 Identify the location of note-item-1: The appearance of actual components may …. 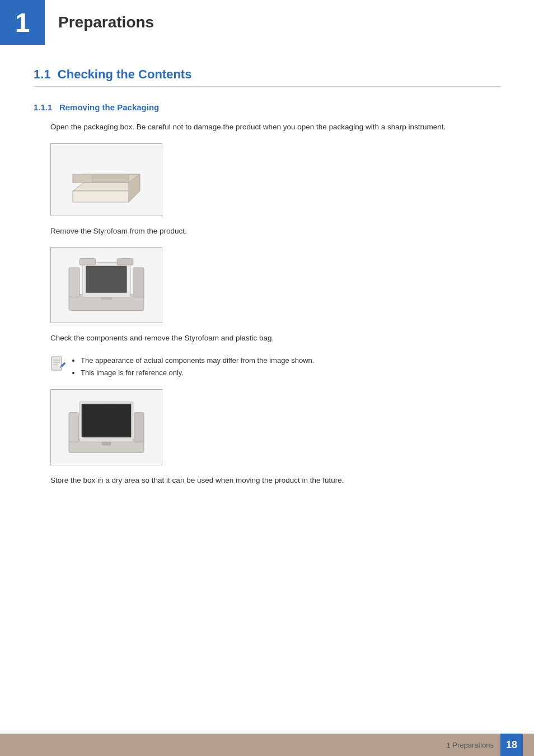
(197, 361).